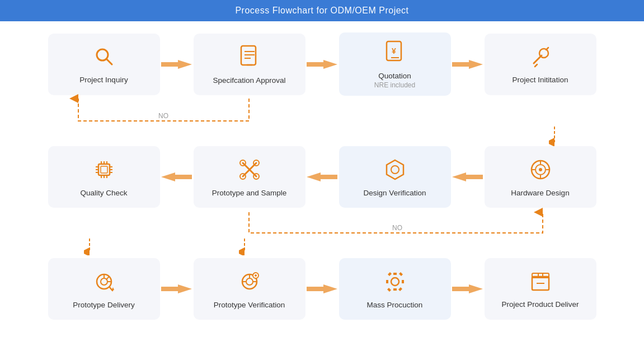  Describe the element at coordinates (540, 289) in the screenshot. I see `node-project-product-deliver: Project Product Deliver` at that location.